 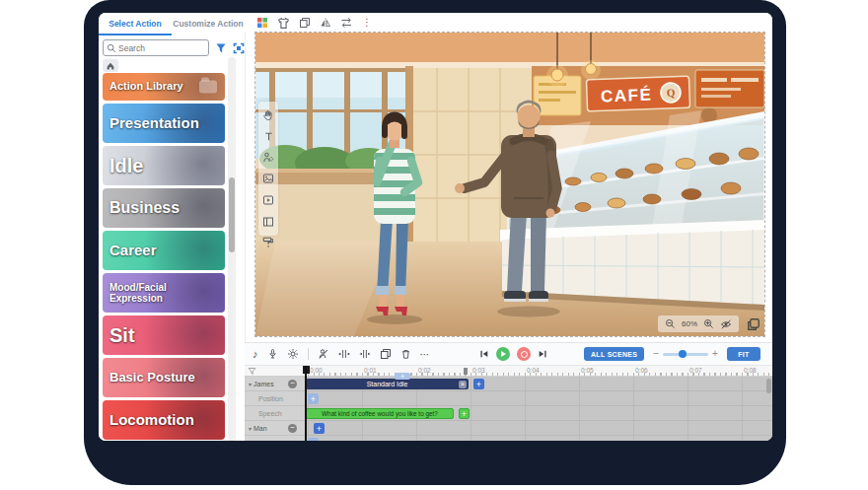 I want to click on delete-icon, so click(x=406, y=354).